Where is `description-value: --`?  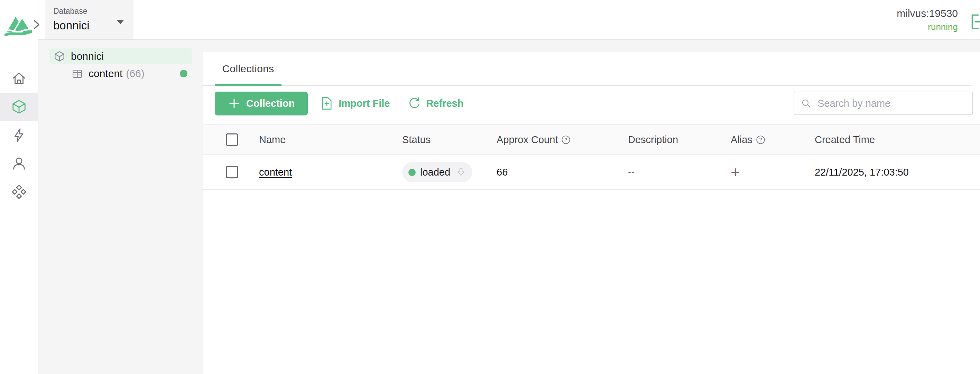 description-value: -- is located at coordinates (679, 172).